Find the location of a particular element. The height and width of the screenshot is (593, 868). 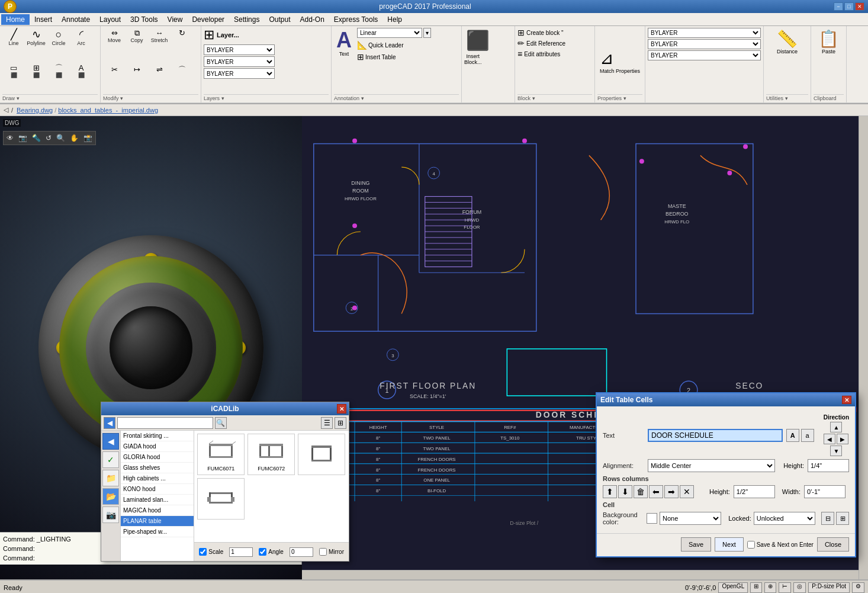

list-item: MAGICA hood is located at coordinates (157, 511).